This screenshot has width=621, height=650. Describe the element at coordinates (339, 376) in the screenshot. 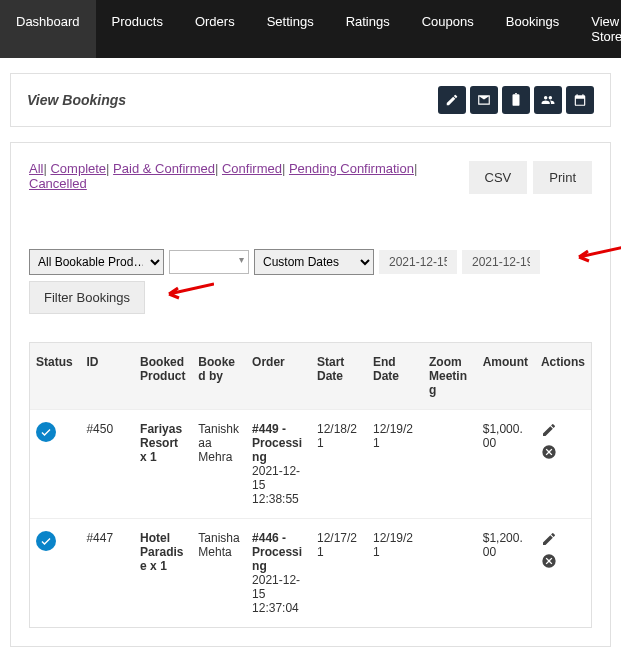

I see `th-start: Start Date` at that location.